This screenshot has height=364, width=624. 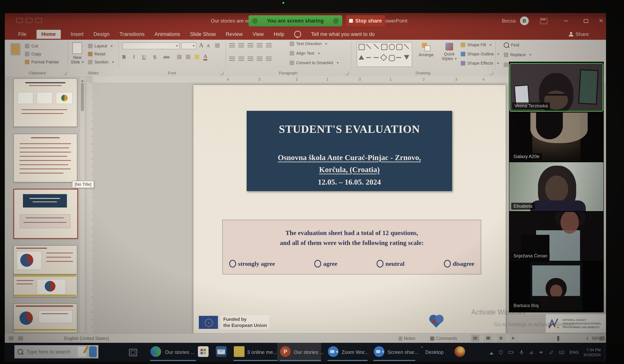 What do you see at coordinates (352, 247) in the screenshot?
I see `rating-scale-box: The evaluation sheet had a total of 12 q…` at bounding box center [352, 247].